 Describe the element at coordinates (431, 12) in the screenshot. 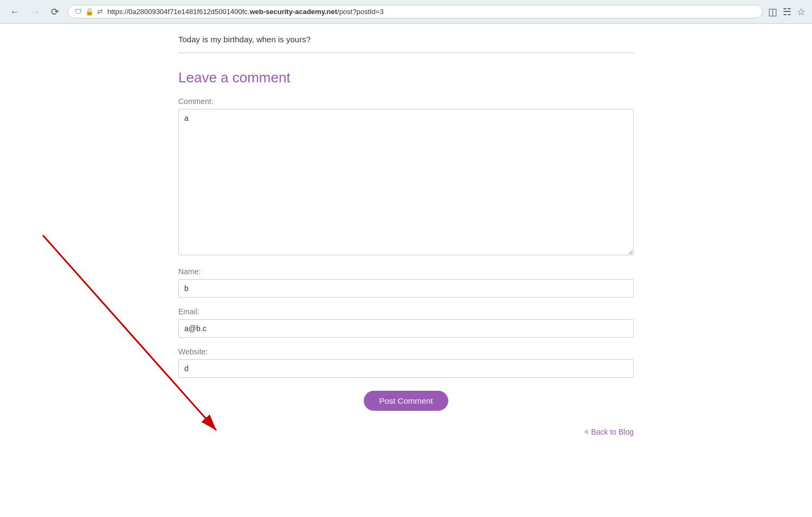

I see `url-display: https://0a28009304f71e1481f612d5001400fc…` at that location.